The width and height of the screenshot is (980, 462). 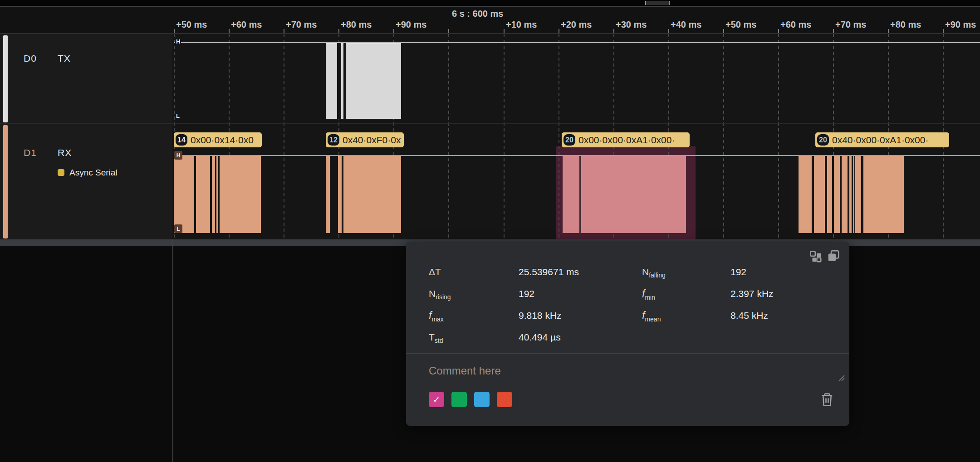 I want to click on comment-input: Comment here, so click(x=628, y=373).